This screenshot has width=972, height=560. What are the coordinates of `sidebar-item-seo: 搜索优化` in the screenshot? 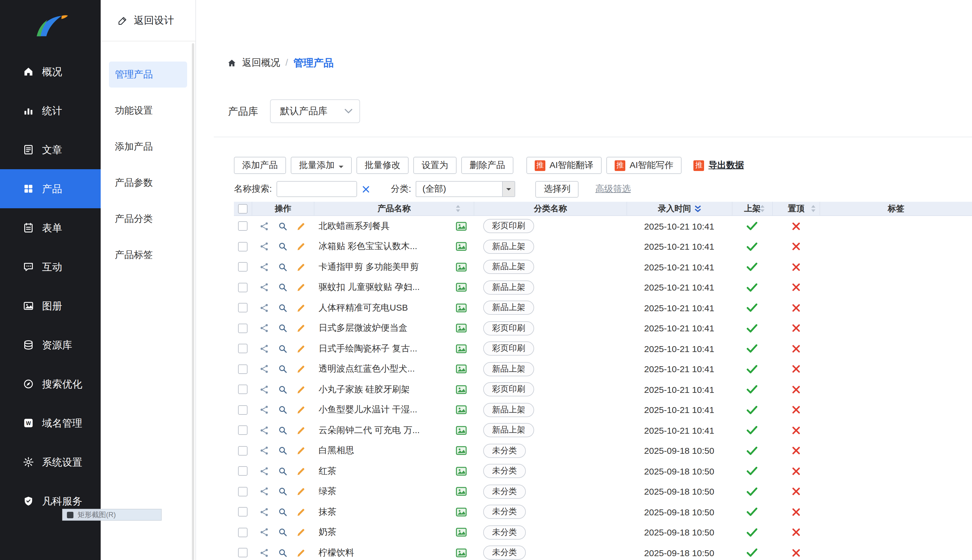 It's located at (50, 384).